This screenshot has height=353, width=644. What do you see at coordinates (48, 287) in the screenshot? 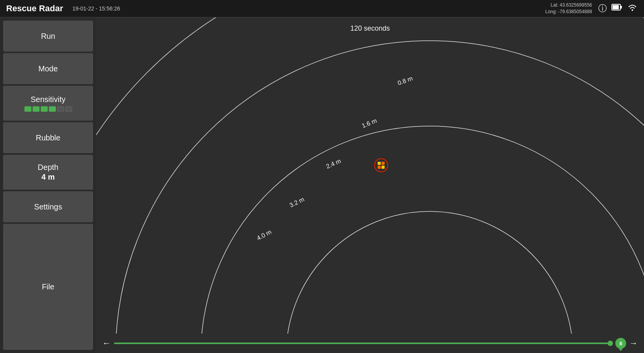
I see `file-button: File` at bounding box center [48, 287].